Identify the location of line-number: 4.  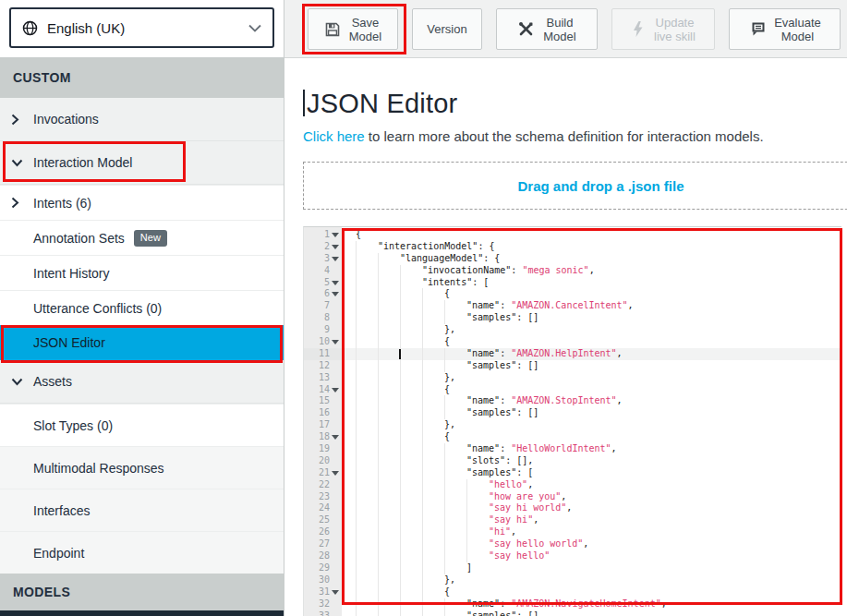
(323, 272).